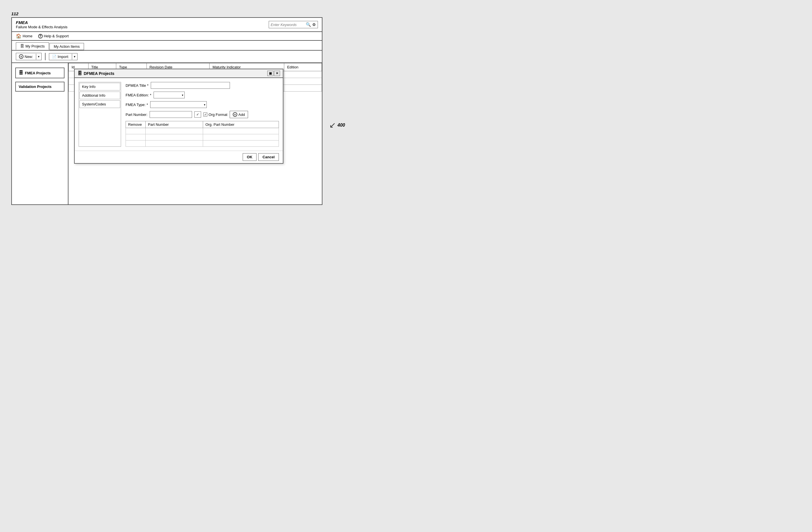 The height and width of the screenshot is (532, 812). I want to click on part-number-row: Part Number: ✓ ✓ Org Format +, so click(202, 115).